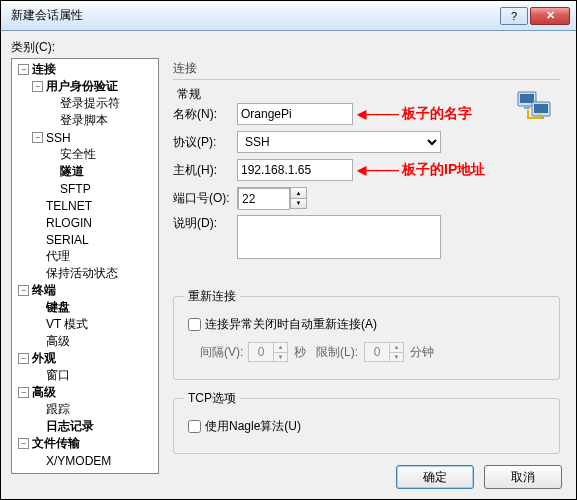  What do you see at coordinates (44, 358) in the screenshot?
I see `tree-appearance: 外观` at bounding box center [44, 358].